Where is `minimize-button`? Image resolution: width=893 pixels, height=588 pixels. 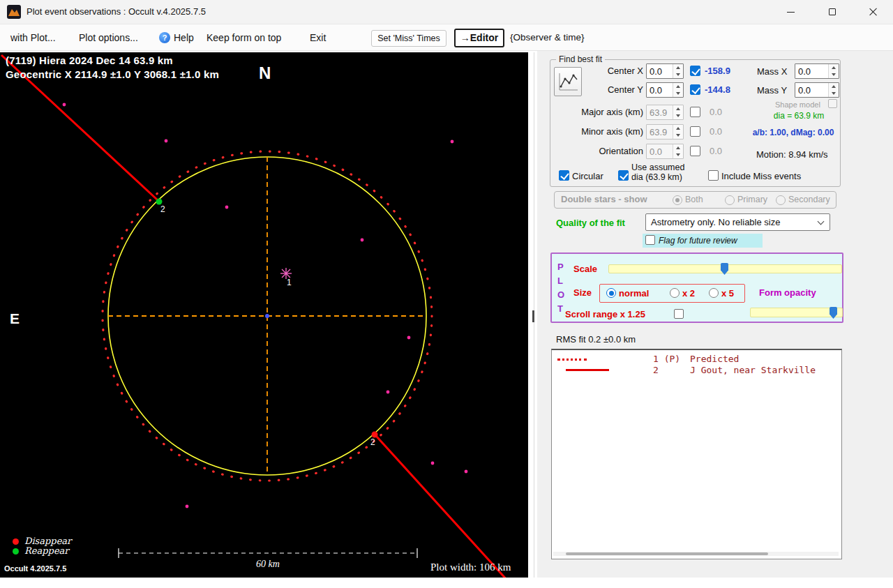 minimize-button is located at coordinates (791, 12).